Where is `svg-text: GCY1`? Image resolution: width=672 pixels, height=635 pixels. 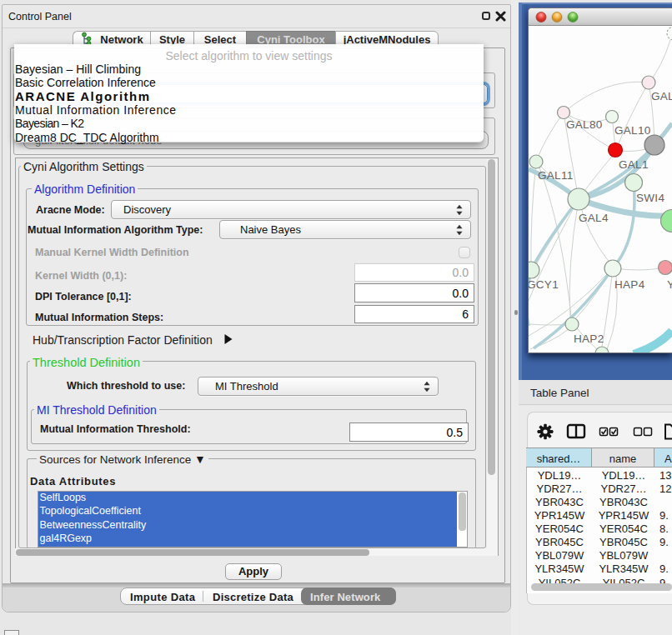
svg-text: GCY1 is located at coordinates (544, 285).